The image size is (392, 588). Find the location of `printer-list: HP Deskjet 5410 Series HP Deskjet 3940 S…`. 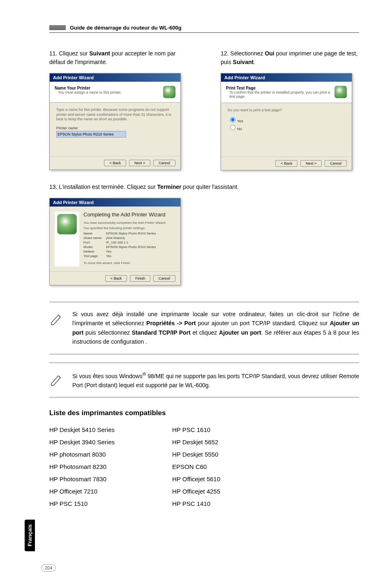

printer-list: HP Deskjet 5410 Series HP Deskjet 3940 S… is located at coordinates (204, 467).